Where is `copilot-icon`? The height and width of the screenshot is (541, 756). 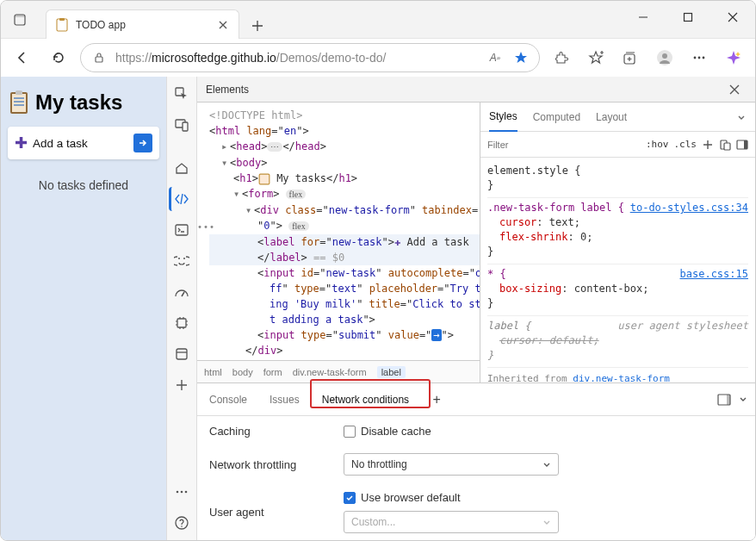
copilot-icon is located at coordinates (734, 58).